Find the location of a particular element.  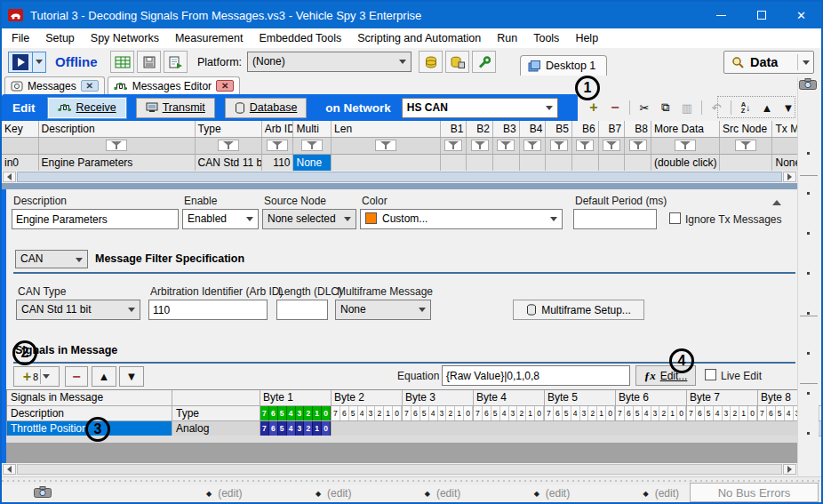

scroll-right-icon is located at coordinates (789, 469).